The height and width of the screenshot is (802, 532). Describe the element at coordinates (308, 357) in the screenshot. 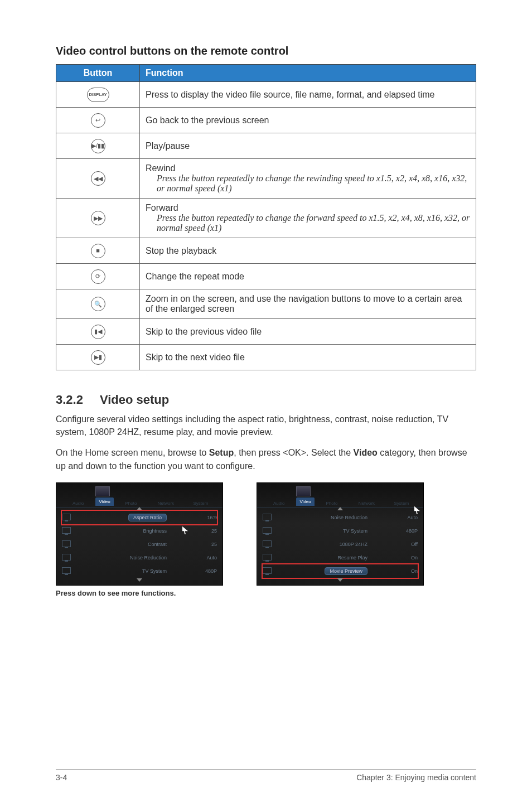

I see `function-cell: Skip to the next video file` at that location.